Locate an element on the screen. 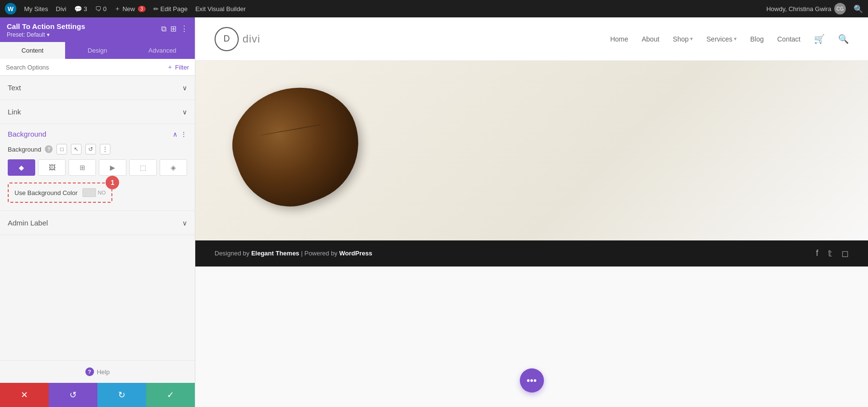 The image size is (868, 407). cancel-button: ✕ is located at coordinates (24, 395).